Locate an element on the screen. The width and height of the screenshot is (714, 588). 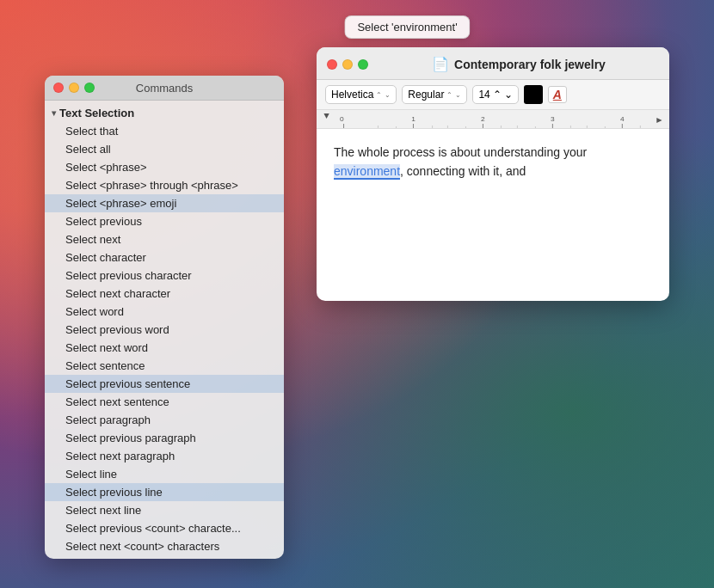
commands-traffic-lights is located at coordinates (74, 88).